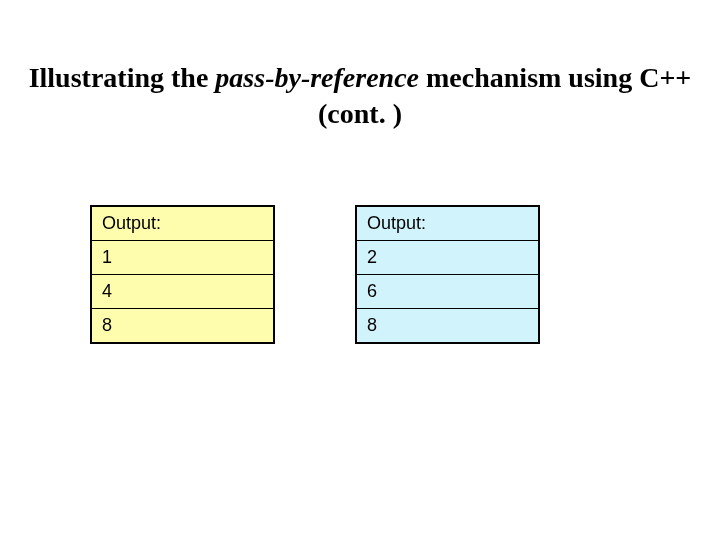 This screenshot has height=540, width=720. I want to click on output-row: 6, so click(448, 292).